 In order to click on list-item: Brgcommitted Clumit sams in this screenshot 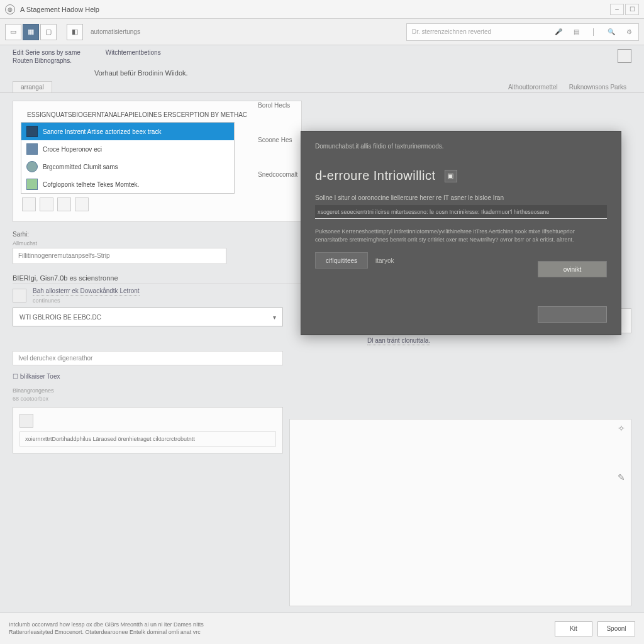, I will do `click(128, 167)`.